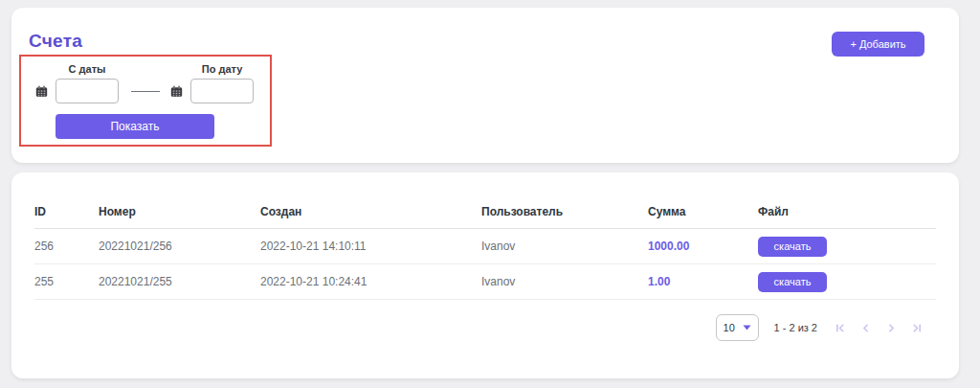 The image size is (980, 388). Describe the element at coordinates (879, 44) in the screenshot. I see `add-invoice-button: + Добавить` at that location.